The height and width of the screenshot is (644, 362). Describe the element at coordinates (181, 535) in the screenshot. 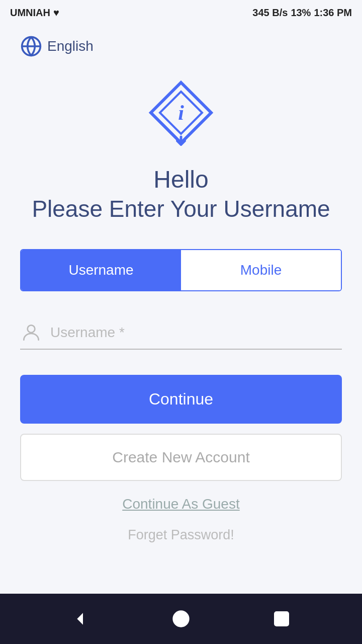

I see `forgot-password-button: Forget Password!` at that location.